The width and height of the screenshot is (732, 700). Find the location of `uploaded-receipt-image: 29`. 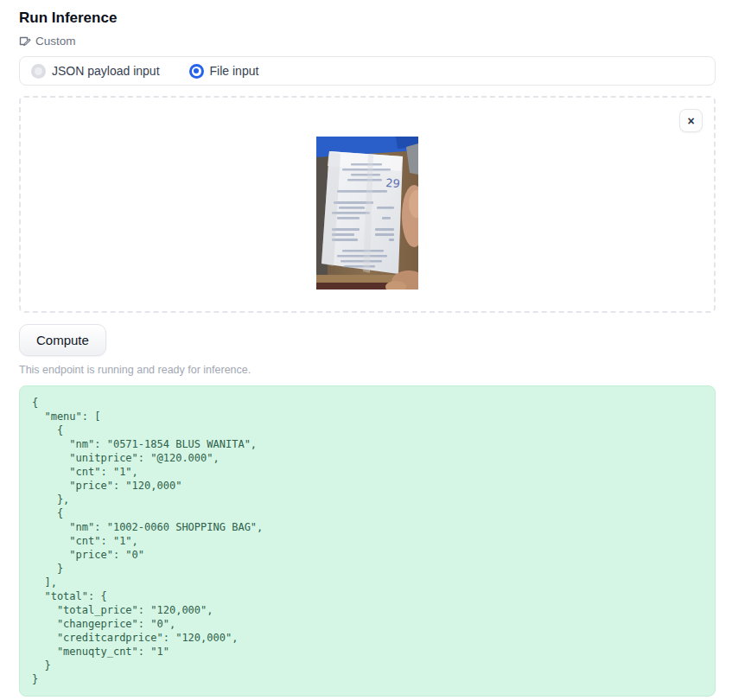

uploaded-receipt-image: 29 is located at coordinates (367, 213).